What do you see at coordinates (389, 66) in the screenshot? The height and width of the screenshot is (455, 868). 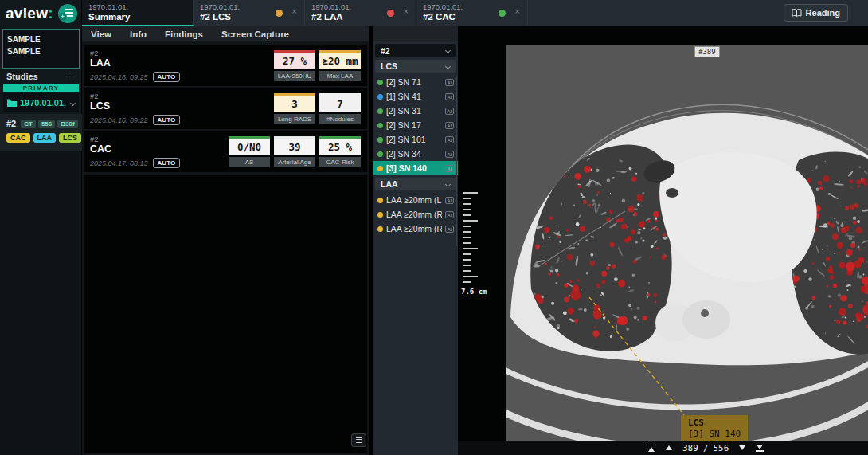 I see `group-select-value: LCS` at bounding box center [389, 66].